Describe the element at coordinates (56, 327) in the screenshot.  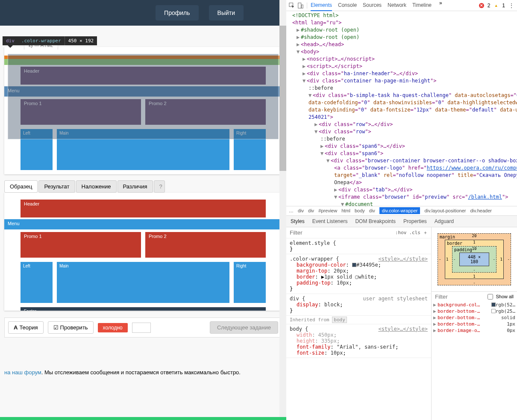
I see `check-icon: ☑` at that location.